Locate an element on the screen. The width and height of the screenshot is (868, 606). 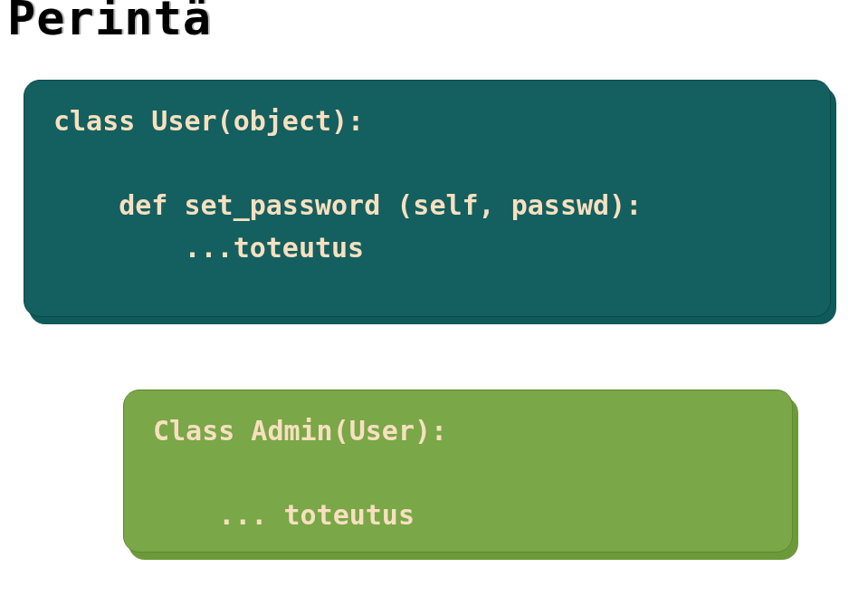
code-line: class User(object): is located at coordinates (427, 121).